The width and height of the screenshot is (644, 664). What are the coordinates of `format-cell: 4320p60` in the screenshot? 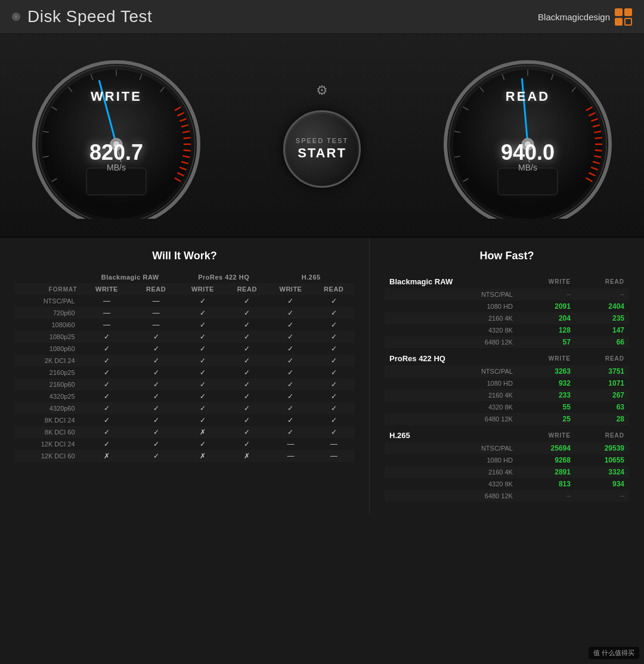 It's located at (48, 408).